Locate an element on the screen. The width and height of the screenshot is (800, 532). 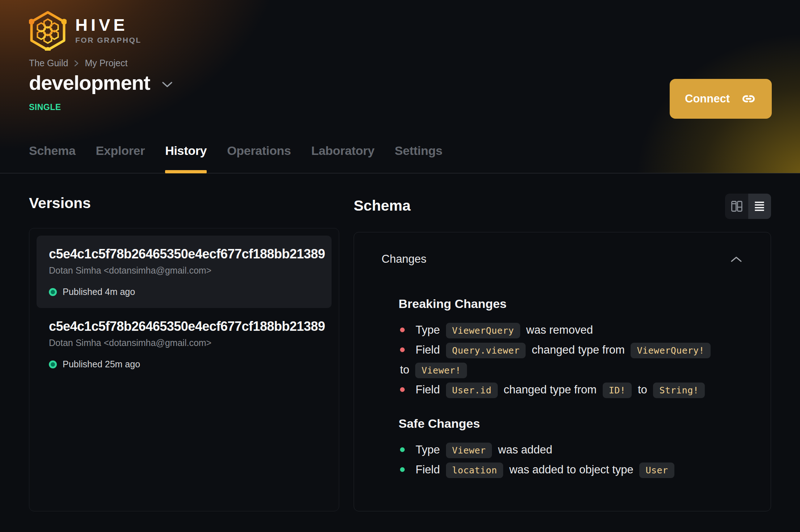
code-chip: Viewer! is located at coordinates (441, 371).